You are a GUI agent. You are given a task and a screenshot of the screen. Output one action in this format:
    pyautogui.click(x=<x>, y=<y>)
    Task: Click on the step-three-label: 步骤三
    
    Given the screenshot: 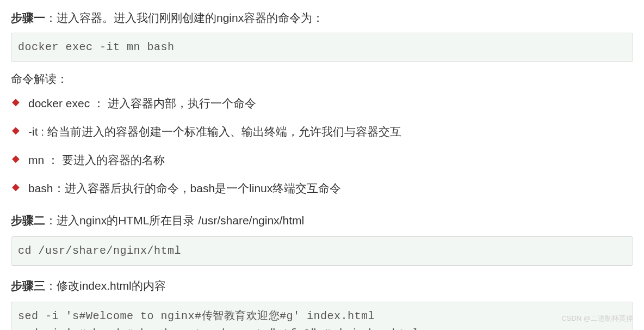 What is the action you would take?
    pyautogui.click(x=28, y=285)
    